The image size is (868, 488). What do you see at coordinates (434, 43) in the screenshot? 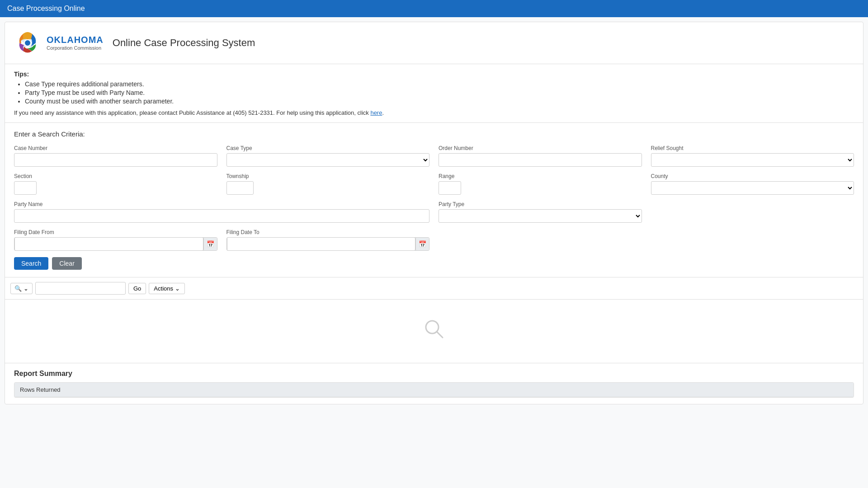
I see `header-section: OKLAHOMA Corporation Commission Online C…` at bounding box center [434, 43].